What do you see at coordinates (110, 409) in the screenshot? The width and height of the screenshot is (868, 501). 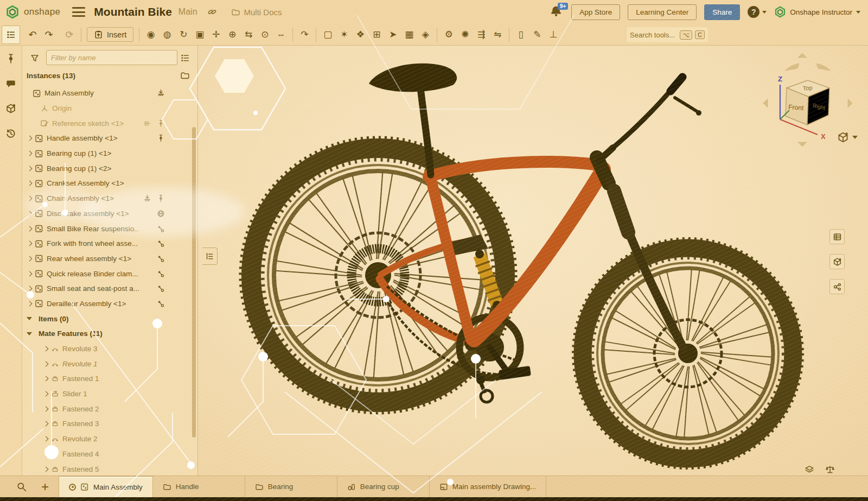 I see `mate-feature-row: Fastened 2` at bounding box center [110, 409].